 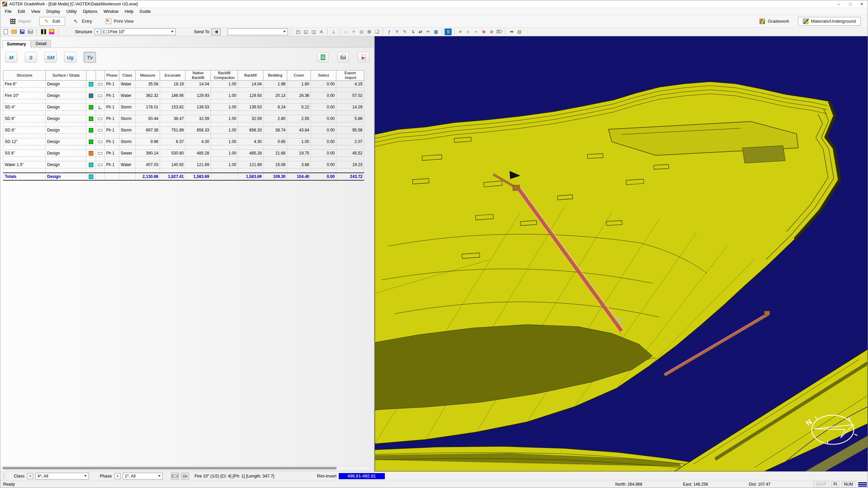 I want to click on class-combo: 4*, All, so click(x=62, y=476).